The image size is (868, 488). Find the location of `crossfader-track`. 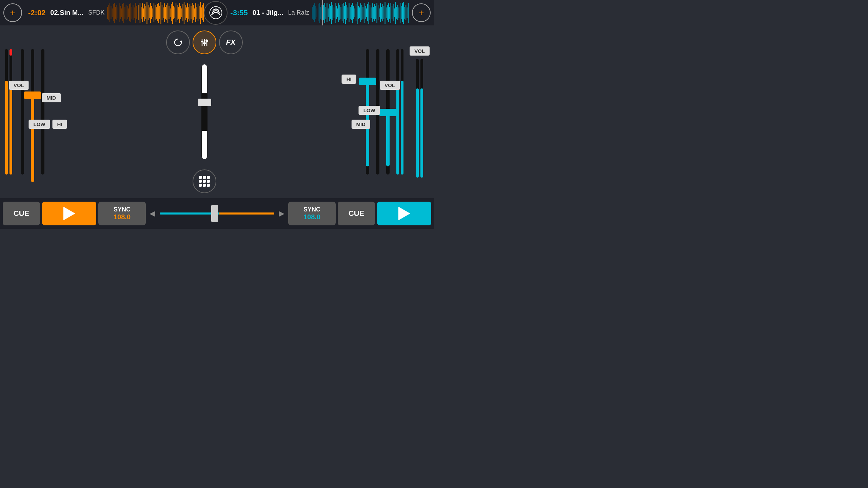

crossfader-track is located at coordinates (217, 214).